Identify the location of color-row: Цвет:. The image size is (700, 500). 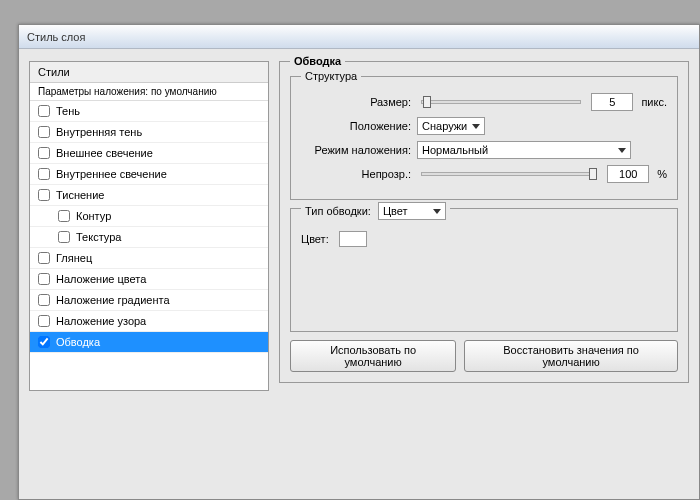
(484, 239).